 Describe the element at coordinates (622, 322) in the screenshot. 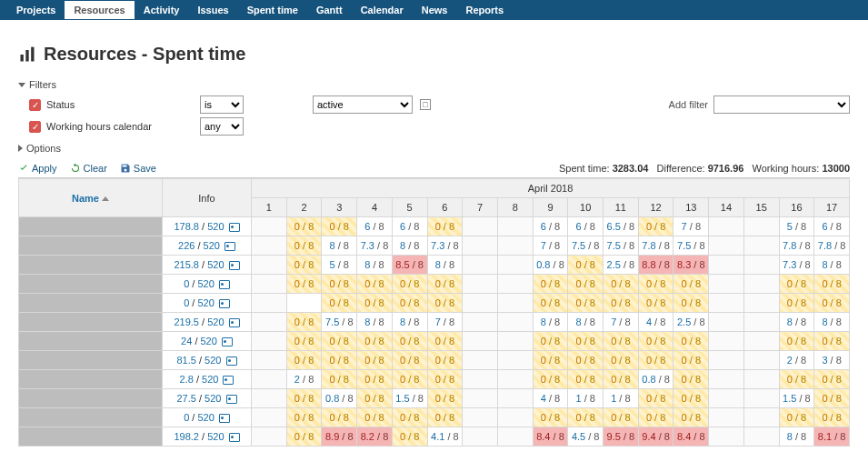

I see `cell-day-11: 7 / 8` at that location.